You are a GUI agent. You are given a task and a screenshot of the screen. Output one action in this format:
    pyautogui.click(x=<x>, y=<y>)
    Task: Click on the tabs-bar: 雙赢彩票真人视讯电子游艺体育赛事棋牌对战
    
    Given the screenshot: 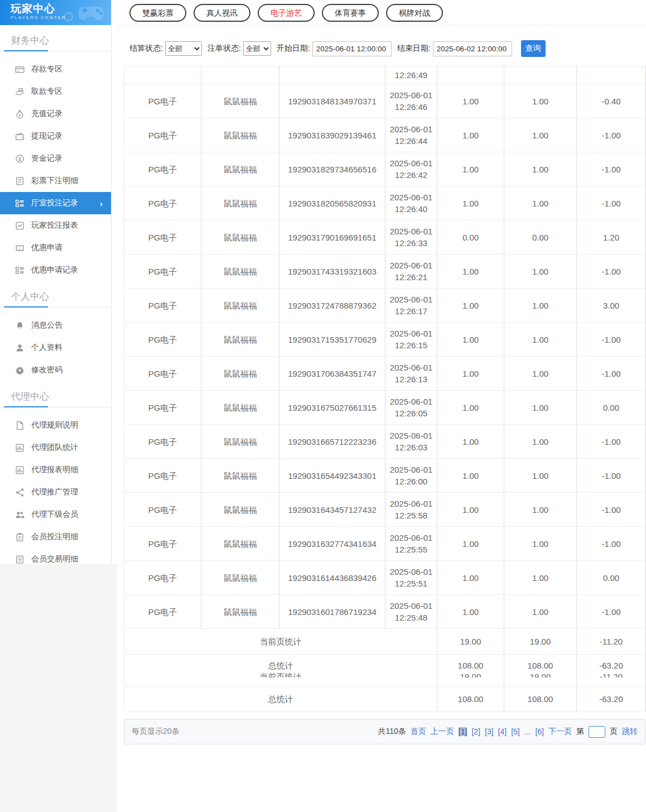 What is the action you would take?
    pyautogui.click(x=382, y=13)
    